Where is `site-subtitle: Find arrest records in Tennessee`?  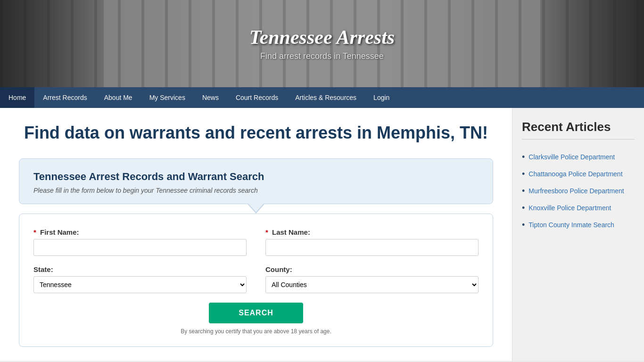 site-subtitle: Find arrest records in Tennessee is located at coordinates (322, 57).